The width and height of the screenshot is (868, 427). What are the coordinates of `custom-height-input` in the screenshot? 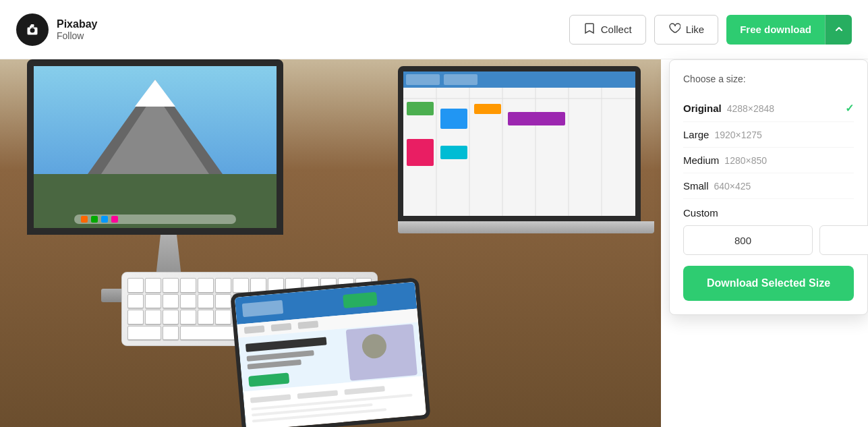 It's located at (844, 240).